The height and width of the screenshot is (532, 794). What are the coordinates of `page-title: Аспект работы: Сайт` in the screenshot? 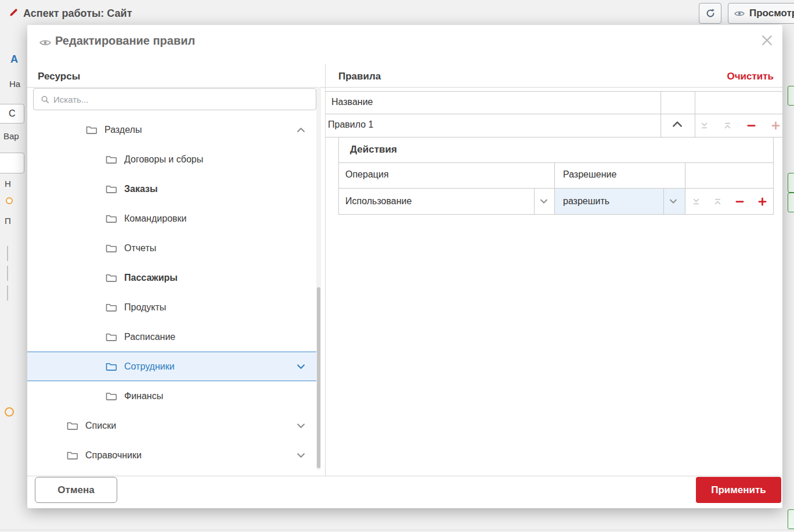 It's located at (78, 14).